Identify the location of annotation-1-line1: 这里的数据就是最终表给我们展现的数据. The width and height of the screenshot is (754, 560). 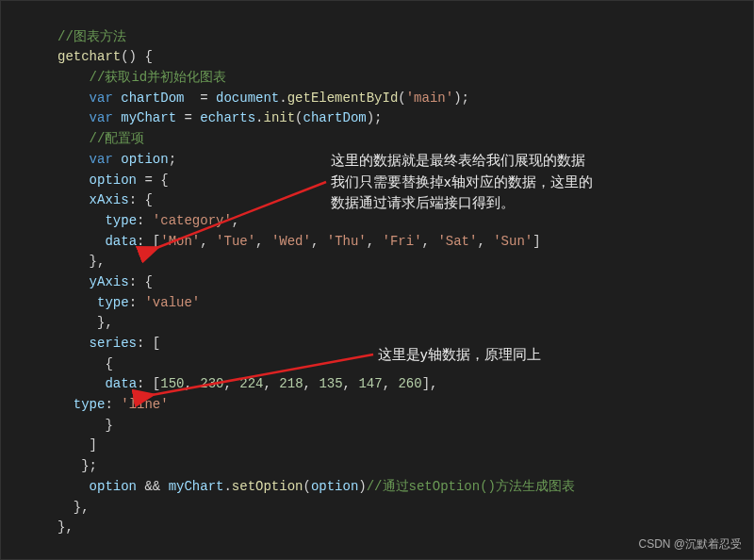
(462, 160).